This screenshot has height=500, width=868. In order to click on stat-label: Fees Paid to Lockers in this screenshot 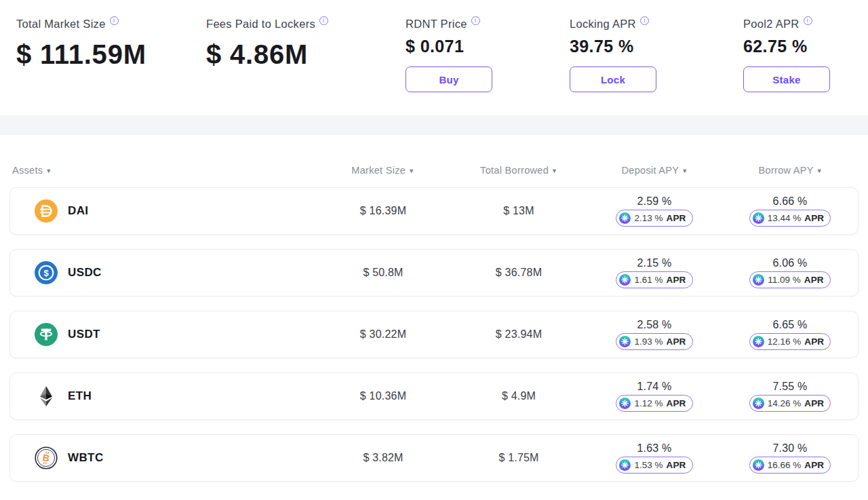, I will do `click(260, 24)`.